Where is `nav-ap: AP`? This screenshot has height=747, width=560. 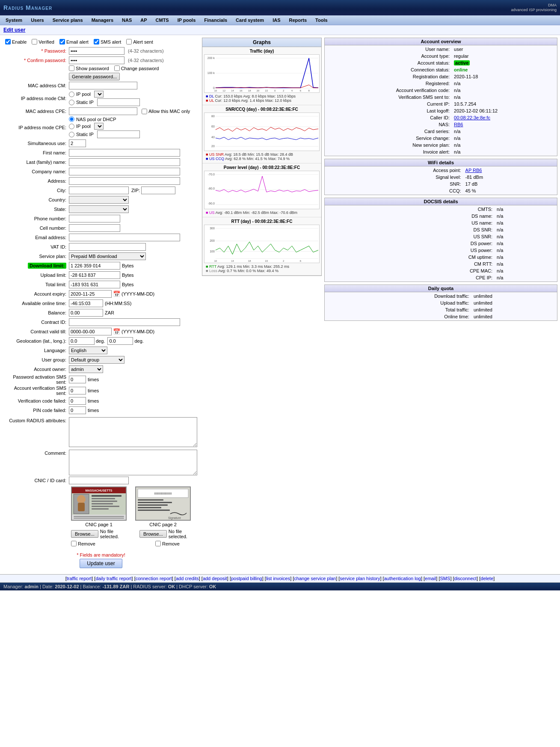 nav-ap: AP is located at coordinates (144, 20).